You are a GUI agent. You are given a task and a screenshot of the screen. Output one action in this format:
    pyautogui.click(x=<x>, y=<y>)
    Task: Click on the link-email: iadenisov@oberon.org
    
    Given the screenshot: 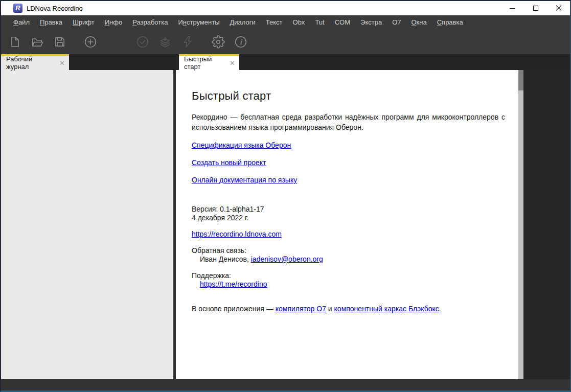 What is the action you would take?
    pyautogui.click(x=287, y=259)
    